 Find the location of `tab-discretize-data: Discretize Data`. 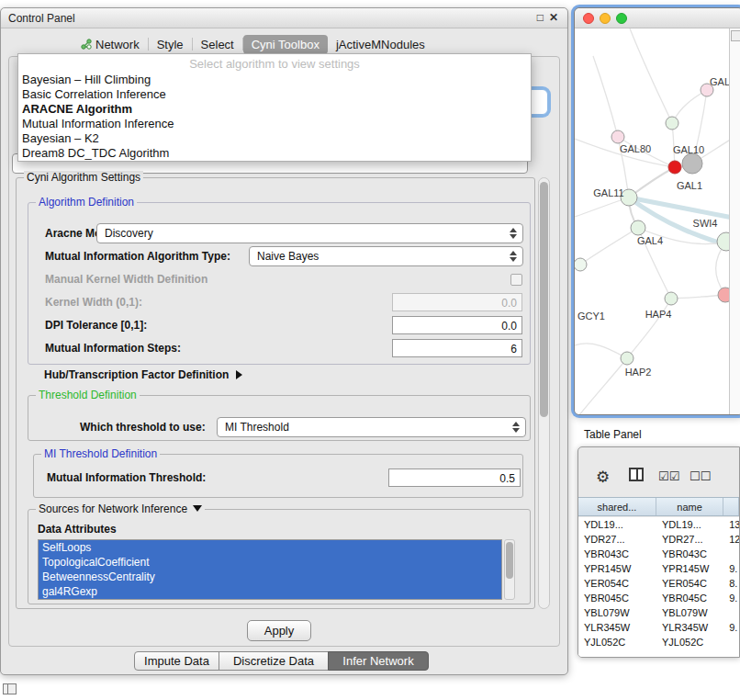

tab-discretize-data: Discretize Data is located at coordinates (274, 661).